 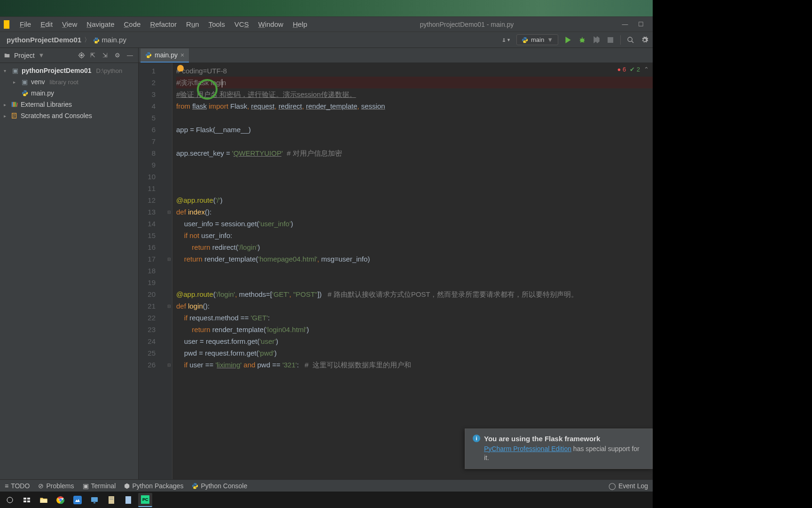 What do you see at coordinates (27, 500) in the screenshot?
I see `task-view-button` at bounding box center [27, 500].